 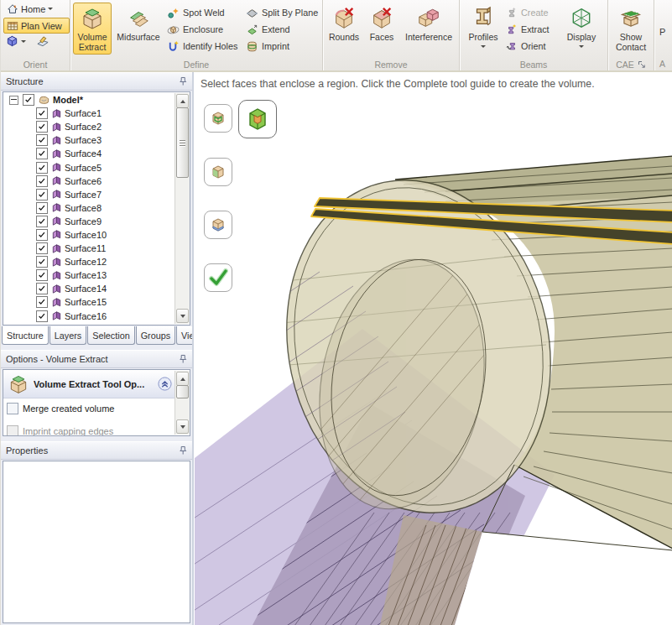 What do you see at coordinates (37, 25) in the screenshot?
I see `plan-view-button: Plan View` at bounding box center [37, 25].